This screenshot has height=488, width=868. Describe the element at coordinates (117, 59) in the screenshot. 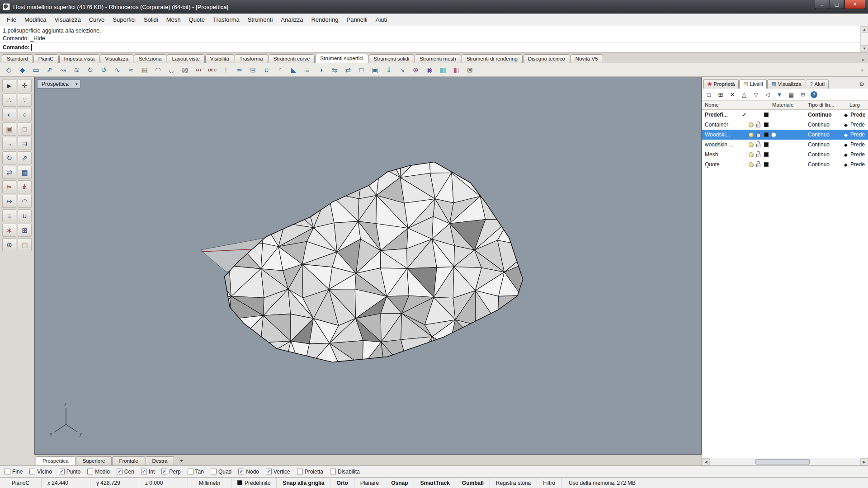

I see `toolbar-tab: Visualizza` at that location.